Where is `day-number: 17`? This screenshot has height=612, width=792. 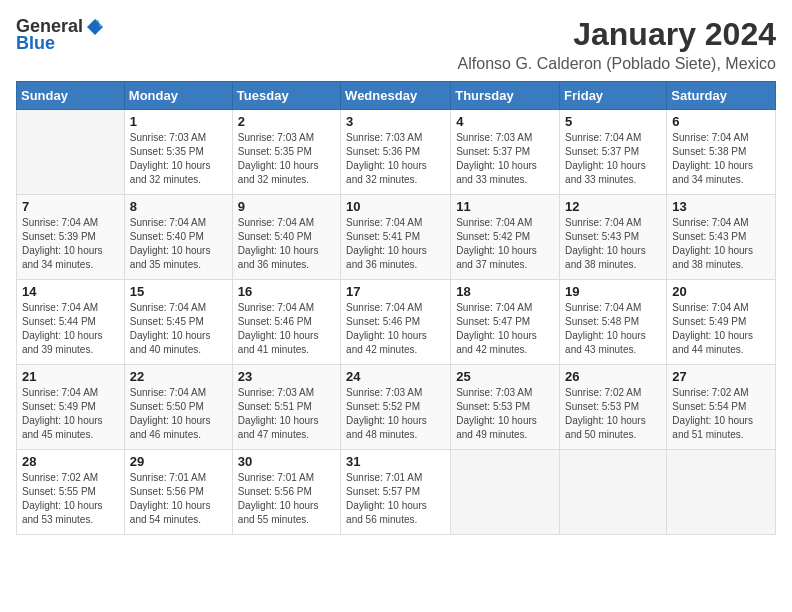
day-number: 17 is located at coordinates (396, 292).